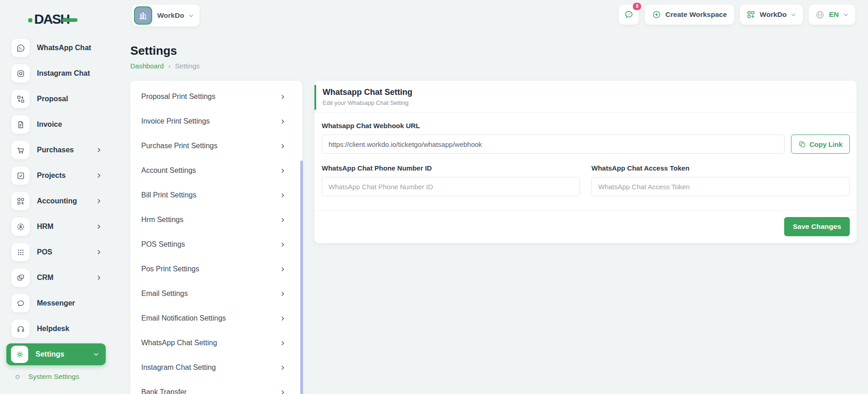  Describe the element at coordinates (55, 14) in the screenshot. I see `brand-logo: DASH` at that location.